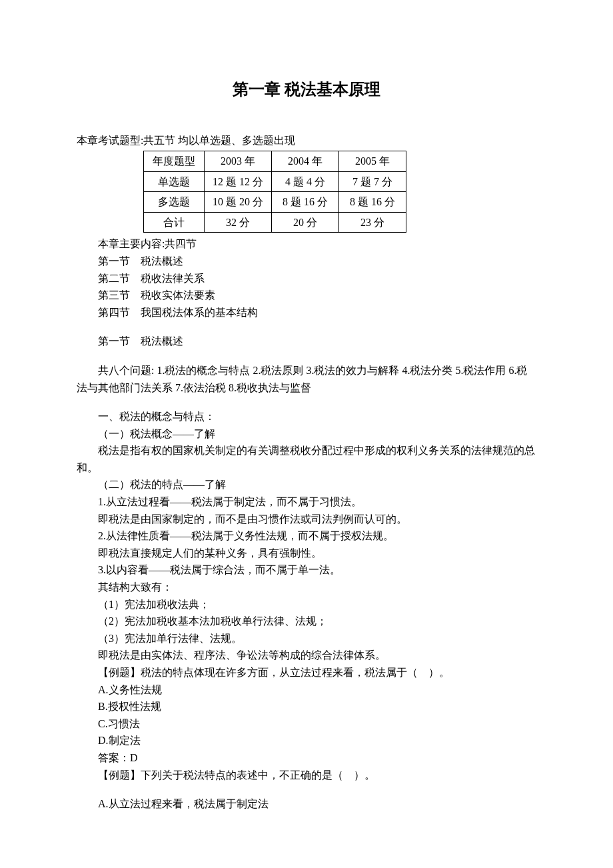  What do you see at coordinates (306, 89) in the screenshot?
I see `page-title: 第一章 税法基本原理` at bounding box center [306, 89].